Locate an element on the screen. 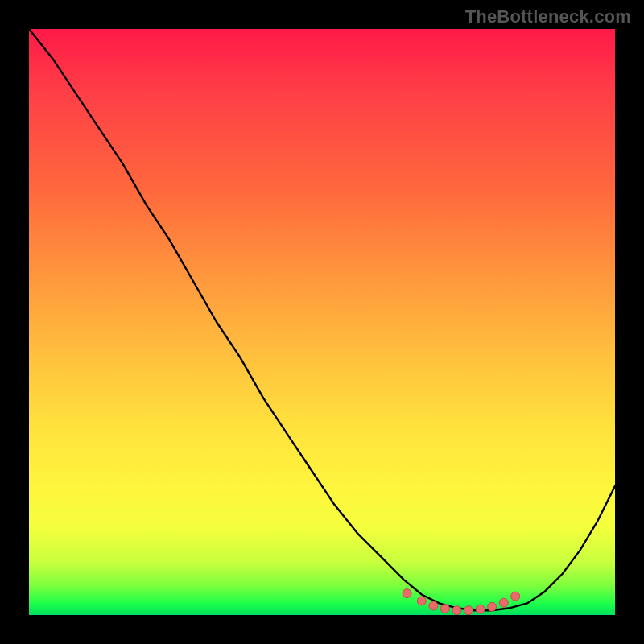 This screenshot has width=644, height=644. watermark-text: TheBottleneck.com is located at coordinates (548, 17).